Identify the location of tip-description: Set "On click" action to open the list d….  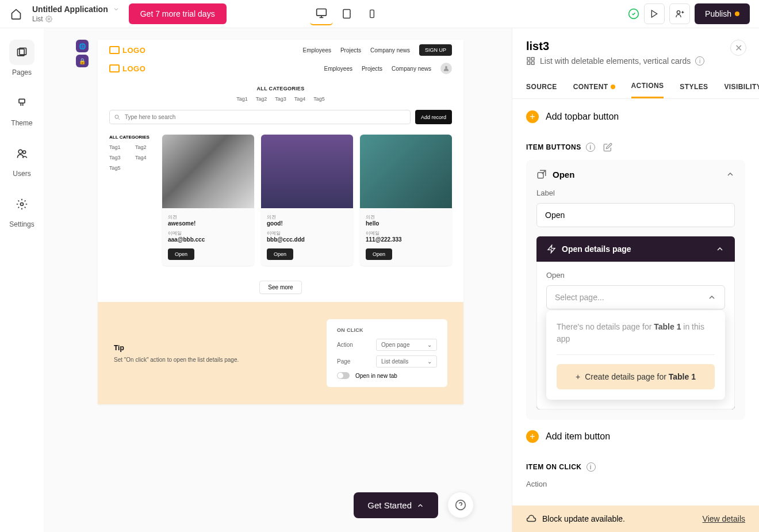
(194, 360).